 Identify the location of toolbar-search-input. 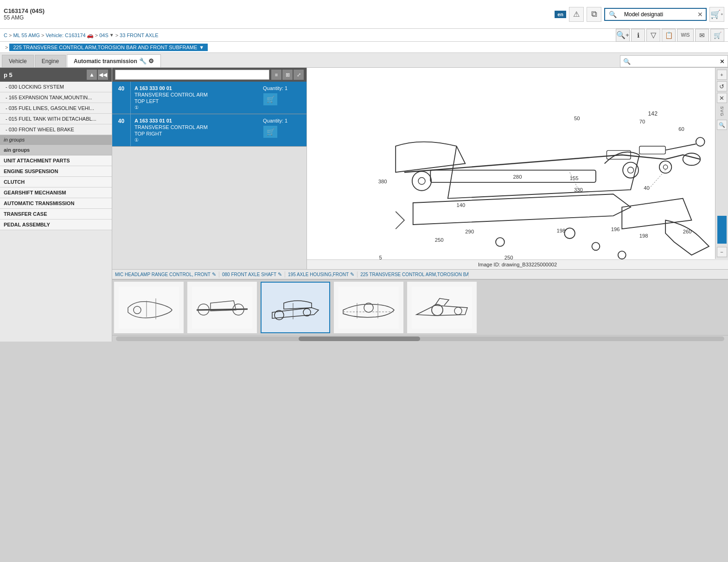
(675, 61).